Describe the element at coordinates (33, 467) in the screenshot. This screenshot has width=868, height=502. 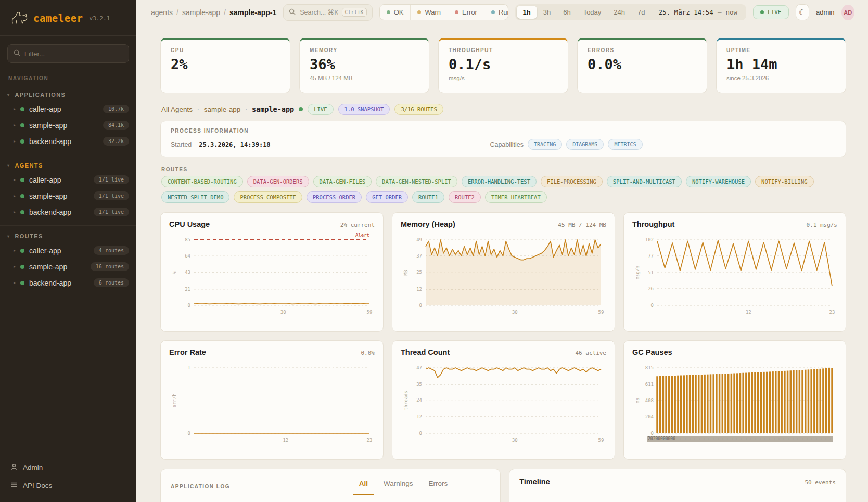
I see `footer-label: Admin` at that location.